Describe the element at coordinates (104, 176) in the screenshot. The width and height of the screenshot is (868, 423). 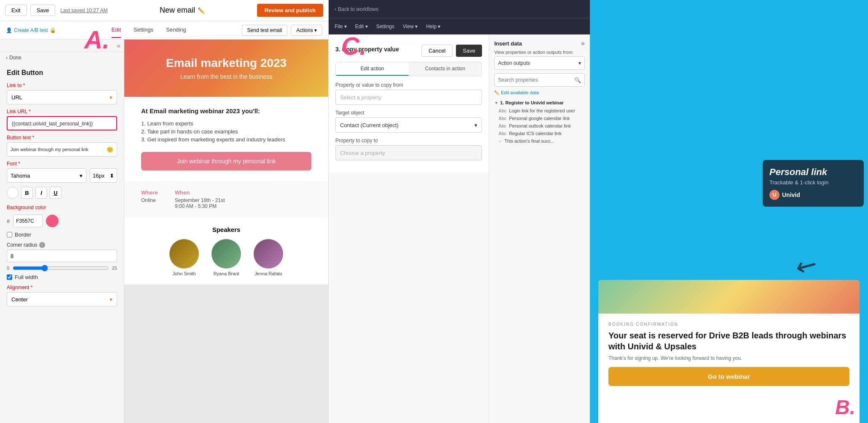
I see `font-size-input: 16px ⬍` at that location.